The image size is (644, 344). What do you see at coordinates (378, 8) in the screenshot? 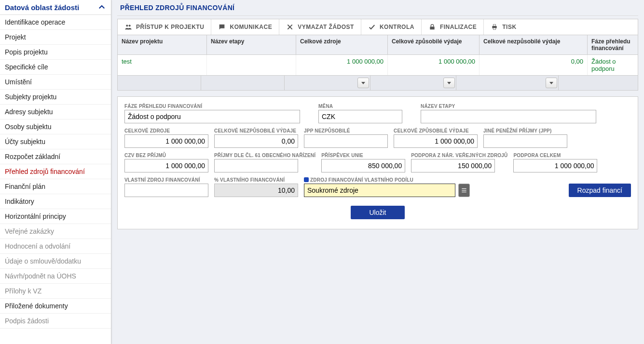
I see `page-title: PŘEHLED ZDROJŮ FINANCOVÁNÍ` at bounding box center [378, 8].